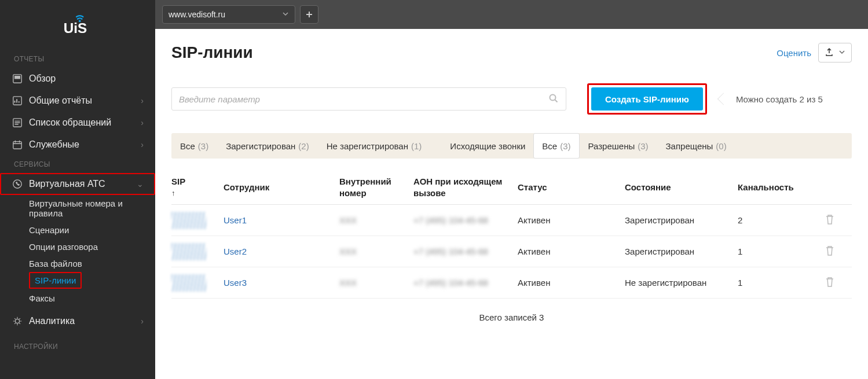 Image resolution: width=868 pixels, height=379 pixels. Describe the element at coordinates (17, 321) in the screenshot. I see `analytics-icon` at that location.